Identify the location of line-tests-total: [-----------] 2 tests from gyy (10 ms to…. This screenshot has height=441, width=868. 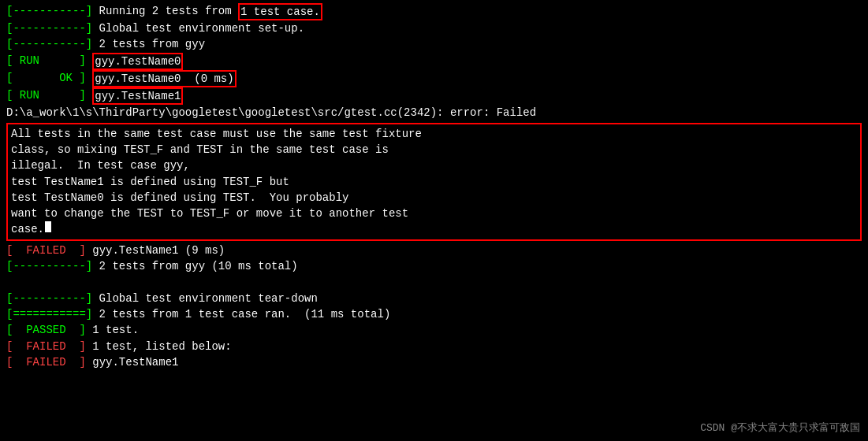
(434, 266).